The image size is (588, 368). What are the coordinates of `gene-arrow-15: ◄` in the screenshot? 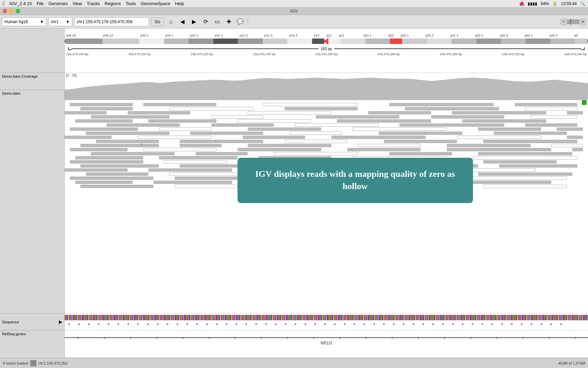 It's located at (444, 338).